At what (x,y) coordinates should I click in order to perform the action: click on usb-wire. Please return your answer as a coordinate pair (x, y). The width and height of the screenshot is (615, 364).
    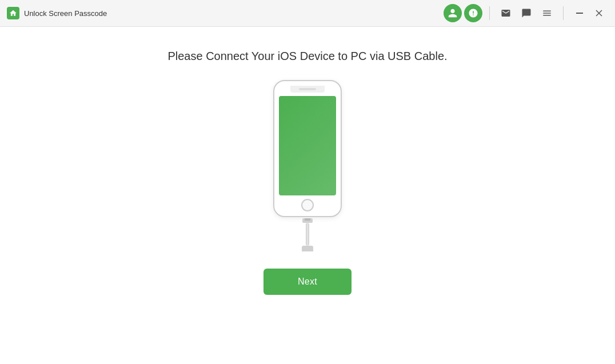
    Looking at the image, I should click on (308, 234).